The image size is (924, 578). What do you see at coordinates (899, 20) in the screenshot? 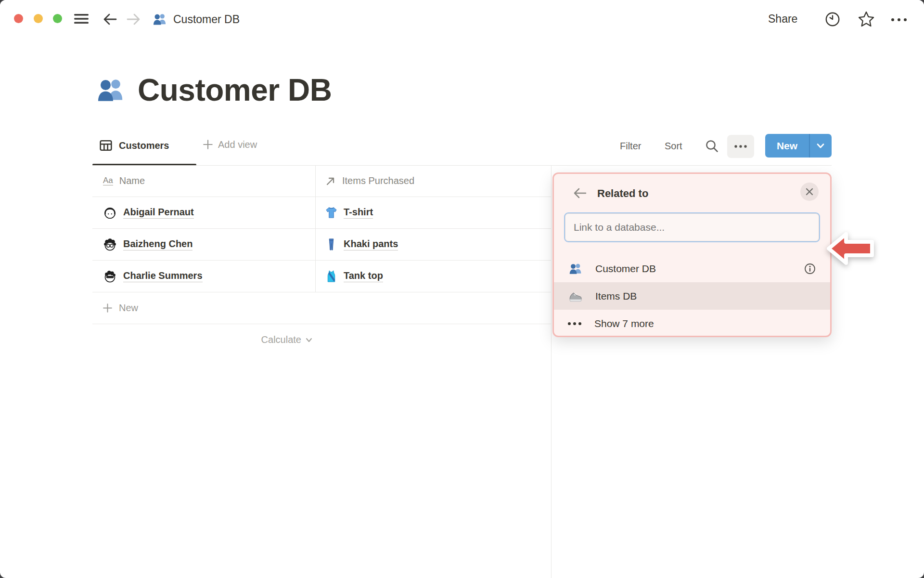
I see `page-options-button` at bounding box center [899, 20].